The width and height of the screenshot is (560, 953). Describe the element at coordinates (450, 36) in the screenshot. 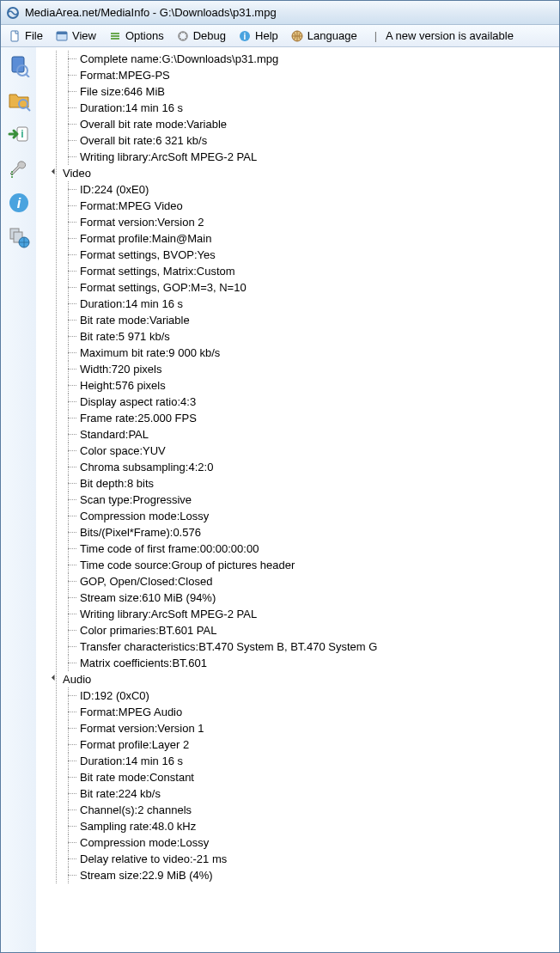

I see `version-notice: A new version is available` at that location.